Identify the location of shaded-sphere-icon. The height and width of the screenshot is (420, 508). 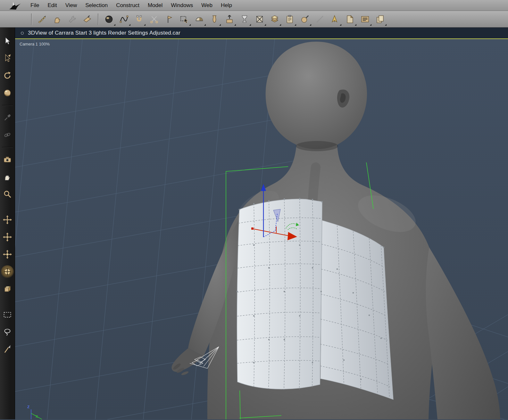
(7, 93).